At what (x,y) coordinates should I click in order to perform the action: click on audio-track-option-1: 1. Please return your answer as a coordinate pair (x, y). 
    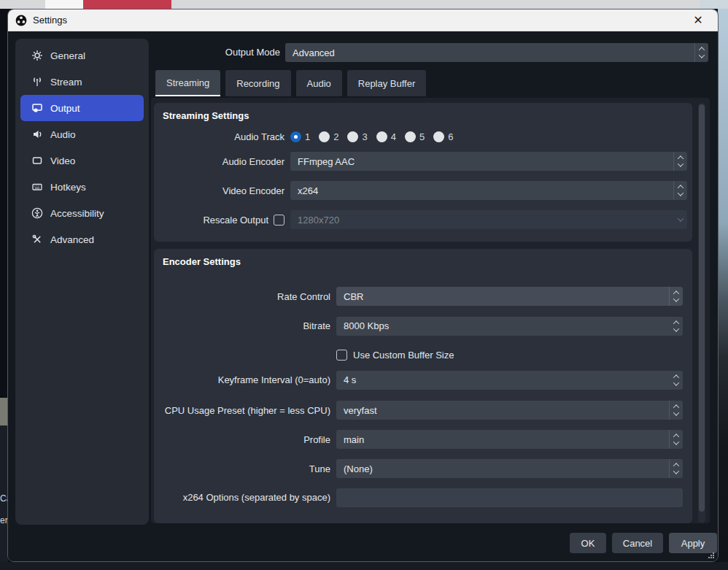
    Looking at the image, I should click on (301, 137).